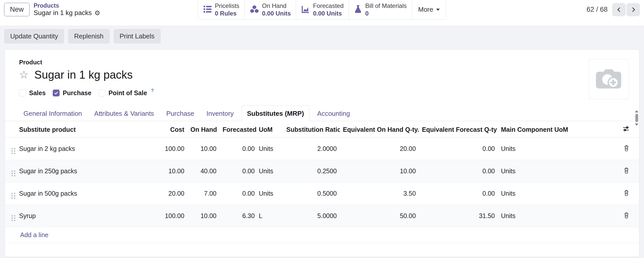 The height and width of the screenshot is (258, 644). Describe the element at coordinates (380, 10) in the screenshot. I see `stat-button-bill-of-materials: Bill of Materials 0` at that location.